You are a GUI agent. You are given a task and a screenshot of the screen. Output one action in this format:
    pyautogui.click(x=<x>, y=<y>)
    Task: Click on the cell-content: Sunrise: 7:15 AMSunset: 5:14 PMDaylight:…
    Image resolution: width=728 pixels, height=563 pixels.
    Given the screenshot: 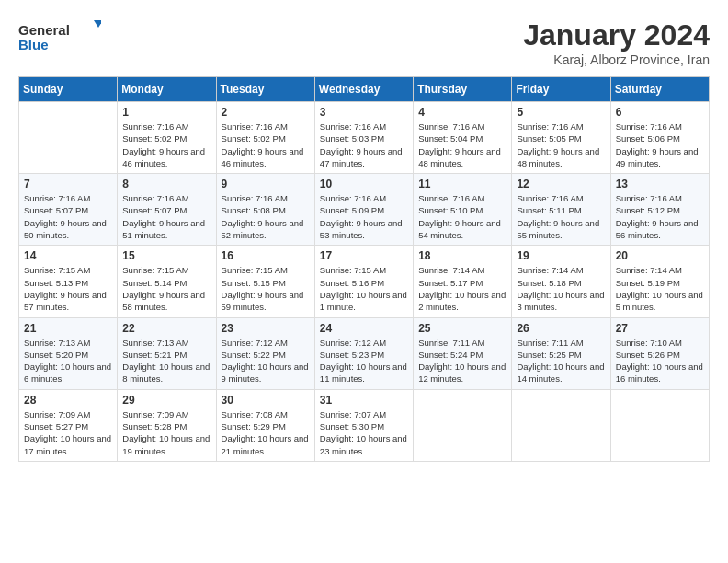 What is the action you would take?
    pyautogui.click(x=166, y=289)
    